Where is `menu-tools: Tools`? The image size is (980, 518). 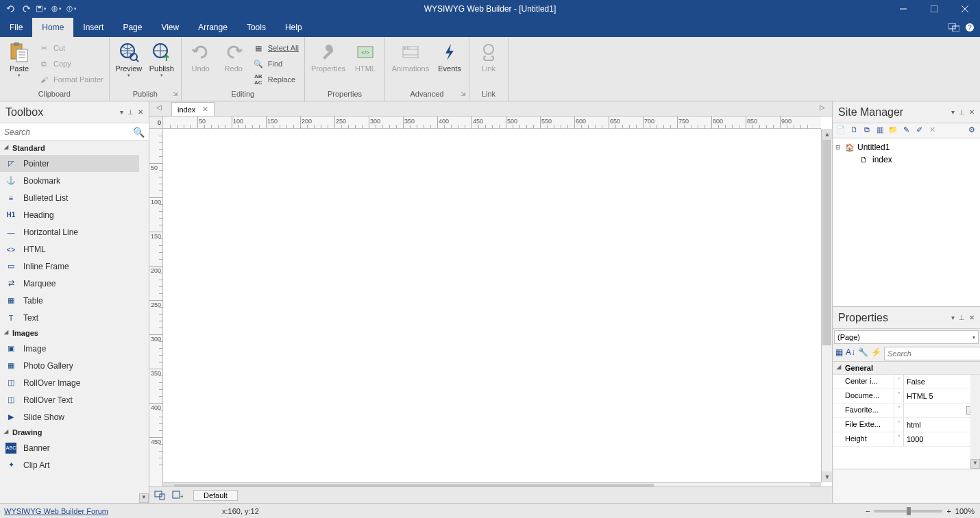 menu-tools: Tools is located at coordinates (256, 27).